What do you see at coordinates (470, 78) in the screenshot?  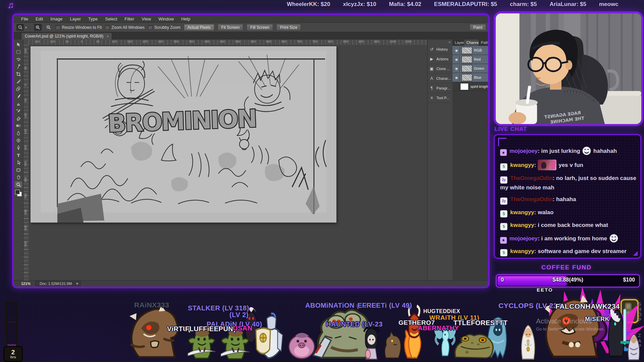 I see `channel-row: ◉Blue` at bounding box center [470, 78].